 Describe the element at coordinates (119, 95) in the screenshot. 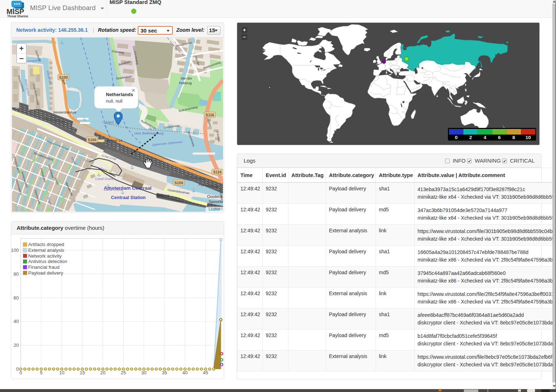

I see `svg-text: Netherlands` at that location.